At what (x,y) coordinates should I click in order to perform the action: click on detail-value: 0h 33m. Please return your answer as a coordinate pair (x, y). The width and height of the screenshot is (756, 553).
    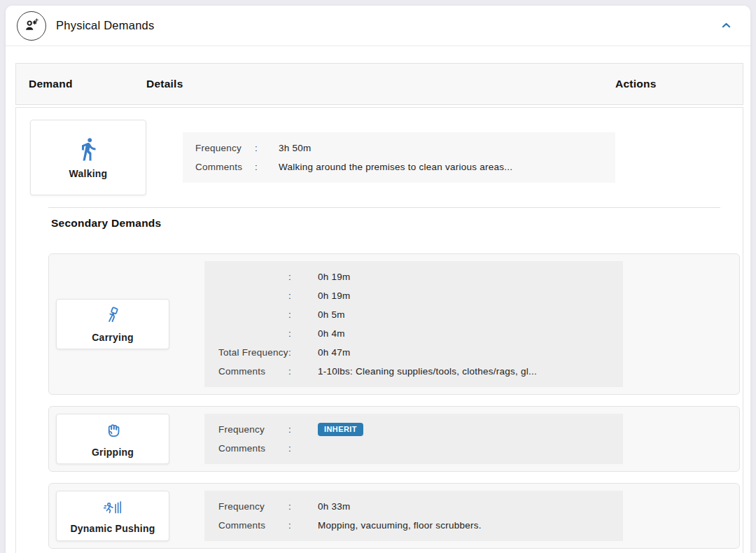
    Looking at the image, I should click on (470, 507).